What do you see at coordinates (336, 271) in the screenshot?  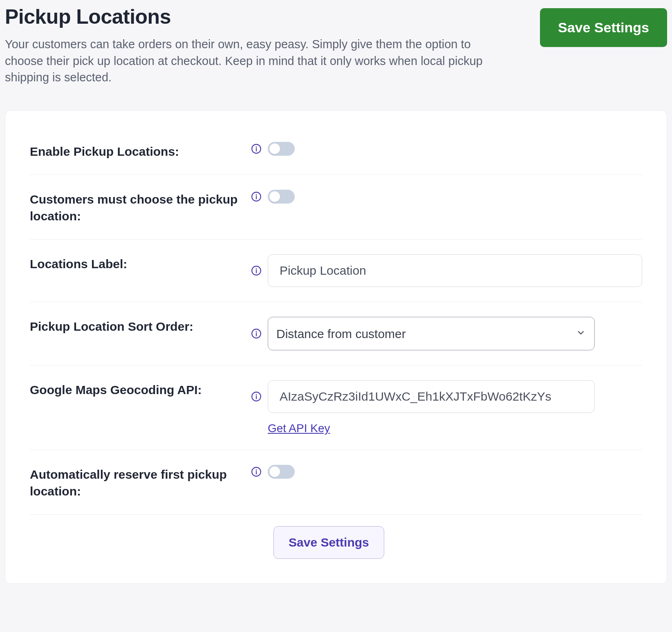 I see `row-locations-label: Locations Label:` at bounding box center [336, 271].